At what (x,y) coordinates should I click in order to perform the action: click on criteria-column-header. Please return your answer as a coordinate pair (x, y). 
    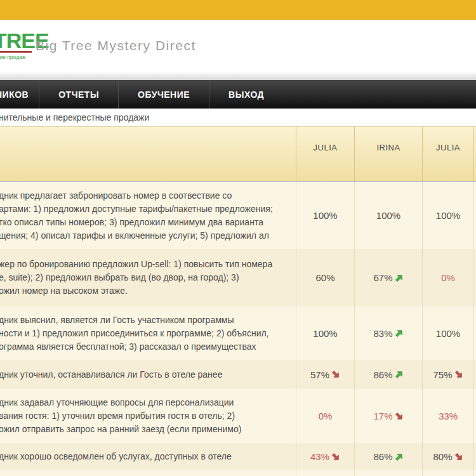
    Looking at the image, I should click on (148, 154).